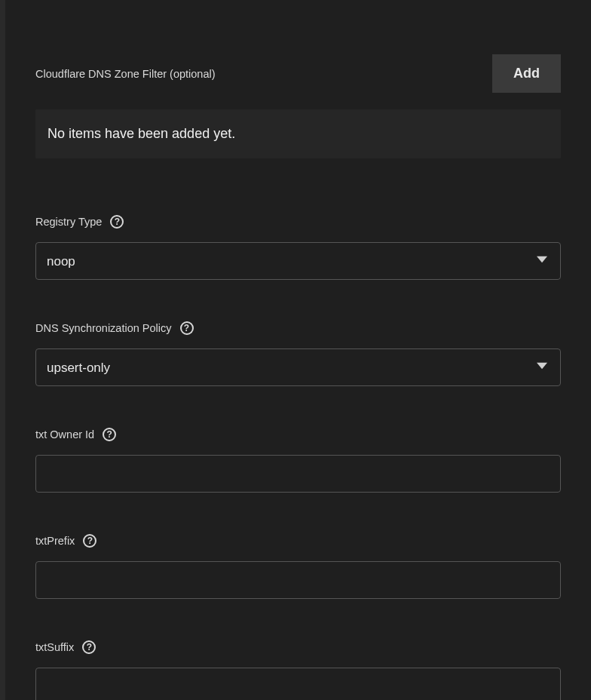  Describe the element at coordinates (299, 247) in the screenshot. I see `registry-type-field: Registry Type ? noop` at that location.